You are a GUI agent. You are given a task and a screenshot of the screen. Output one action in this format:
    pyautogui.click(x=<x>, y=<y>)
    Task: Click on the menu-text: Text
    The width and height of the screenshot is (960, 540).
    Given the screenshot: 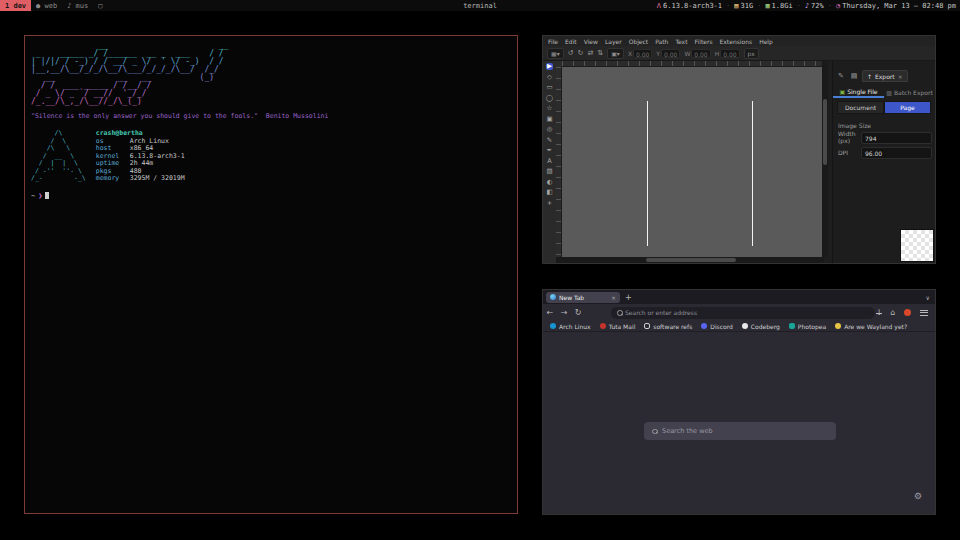 What is the action you would take?
    pyautogui.click(x=681, y=42)
    